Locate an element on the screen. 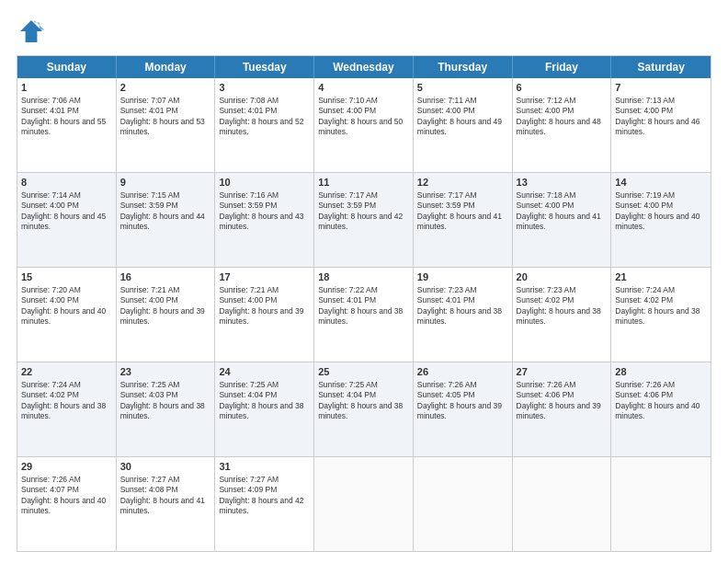 The width and height of the screenshot is (728, 563). sunset-text: Sunset: 4:09 PM is located at coordinates (248, 489).